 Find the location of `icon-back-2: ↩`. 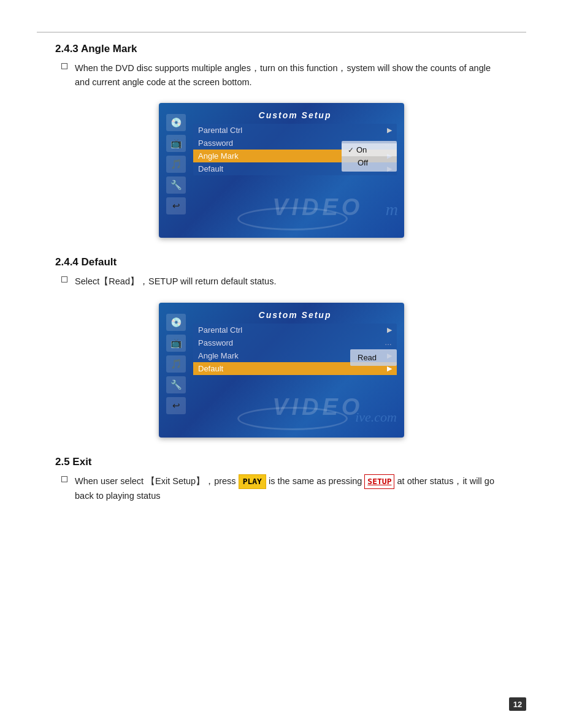

icon-back-2: ↩ is located at coordinates (176, 406).